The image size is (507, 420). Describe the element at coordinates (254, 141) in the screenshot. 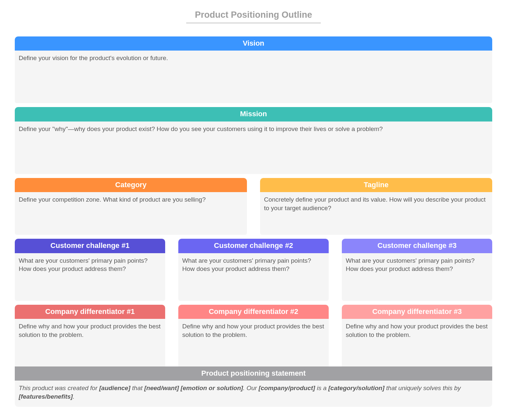

I see `mission-card: Mission Define your "why"—why does your …` at that location.